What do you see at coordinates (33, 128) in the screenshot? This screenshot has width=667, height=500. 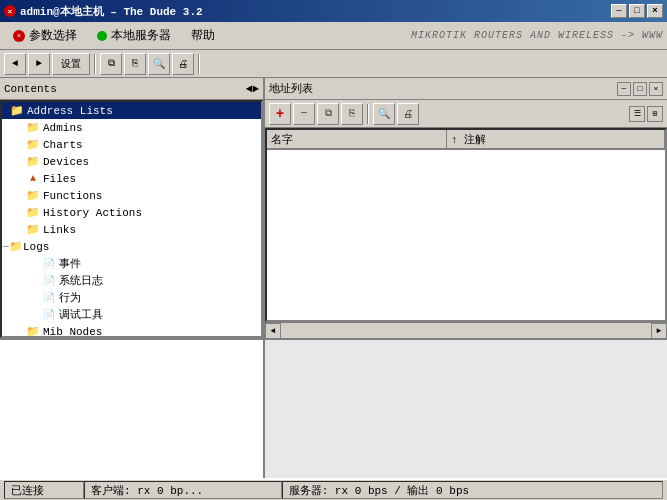 I see `admins-icon: 📁` at bounding box center [33, 128].